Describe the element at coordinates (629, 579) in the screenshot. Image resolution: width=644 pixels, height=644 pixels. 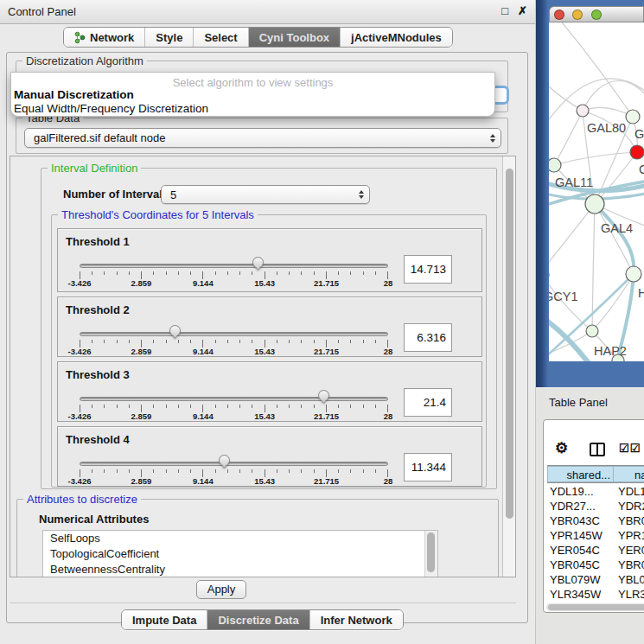
I see `cell-name: YBL0` at that location.